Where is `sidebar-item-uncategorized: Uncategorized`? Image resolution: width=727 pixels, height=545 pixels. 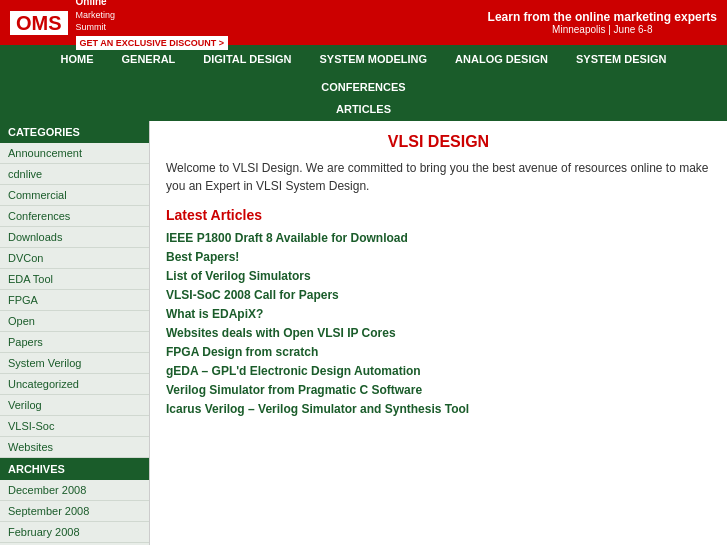 sidebar-item-uncategorized: Uncategorized is located at coordinates (74, 384).